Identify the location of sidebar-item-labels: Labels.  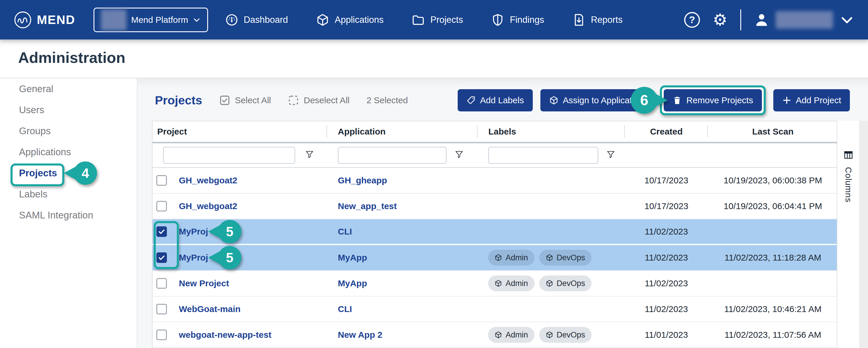
(68, 194).